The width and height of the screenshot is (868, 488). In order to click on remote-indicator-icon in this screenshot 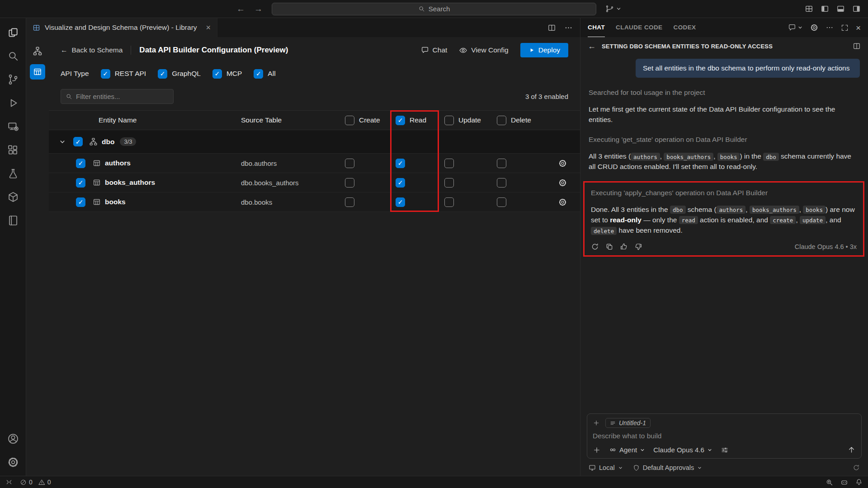, I will do `click(9, 482)`.